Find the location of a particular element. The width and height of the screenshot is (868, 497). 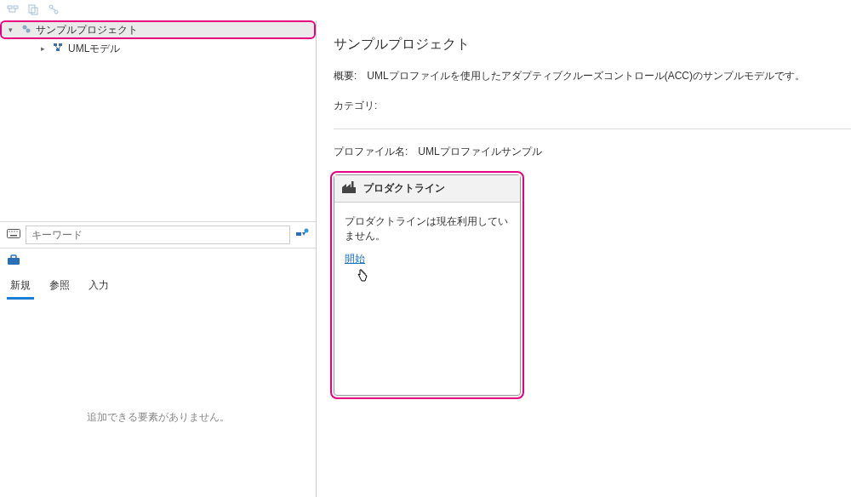

tab-new: 新規 is located at coordinates (20, 288).